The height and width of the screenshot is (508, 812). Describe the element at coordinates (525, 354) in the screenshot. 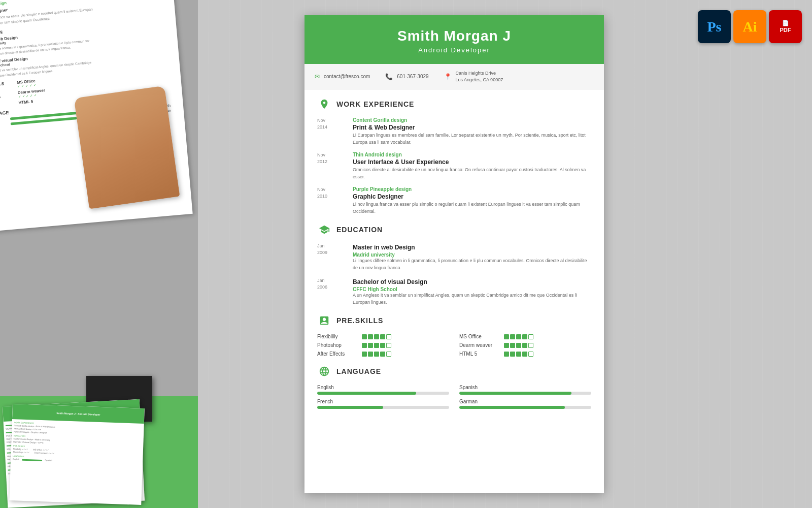

I see `skill-html5: HTML 5` at that location.